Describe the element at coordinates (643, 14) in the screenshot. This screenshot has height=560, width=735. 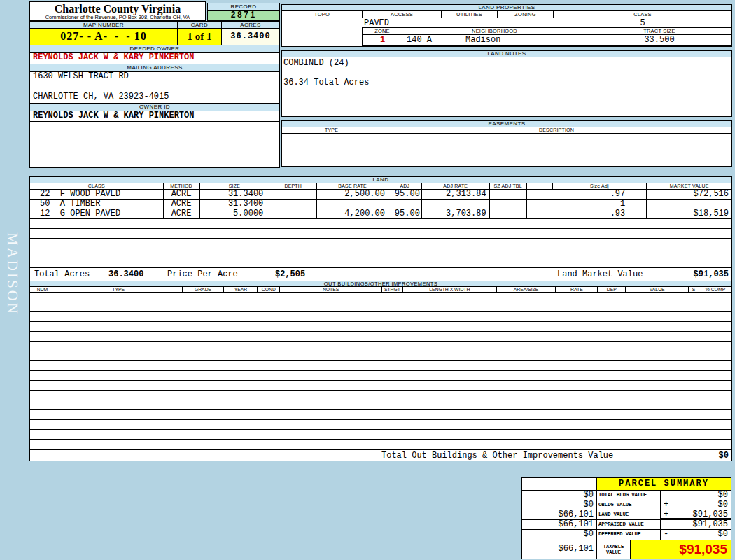
I see `col-class: CLASS` at that location.